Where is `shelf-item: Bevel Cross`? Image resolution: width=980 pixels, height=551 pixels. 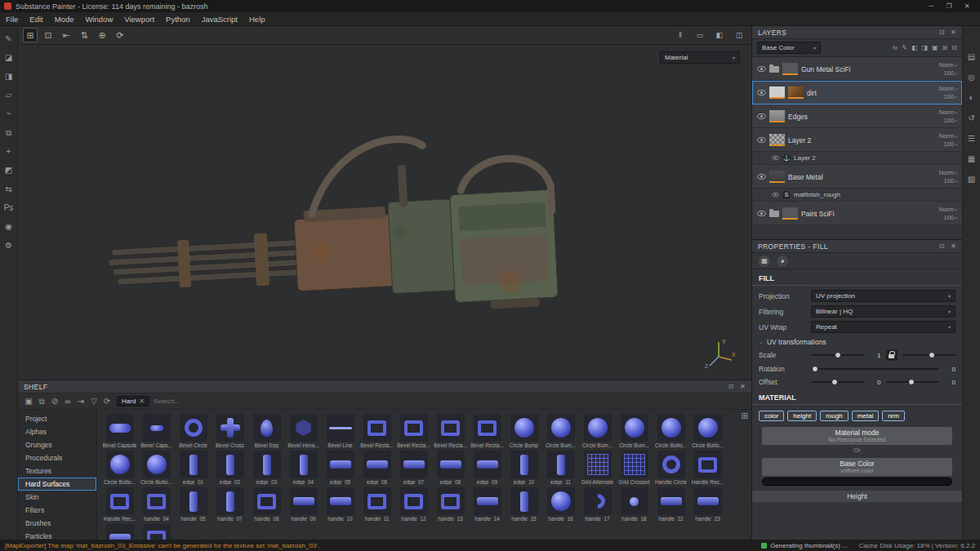
shelf-item: Bevel Cross is located at coordinates (230, 431).